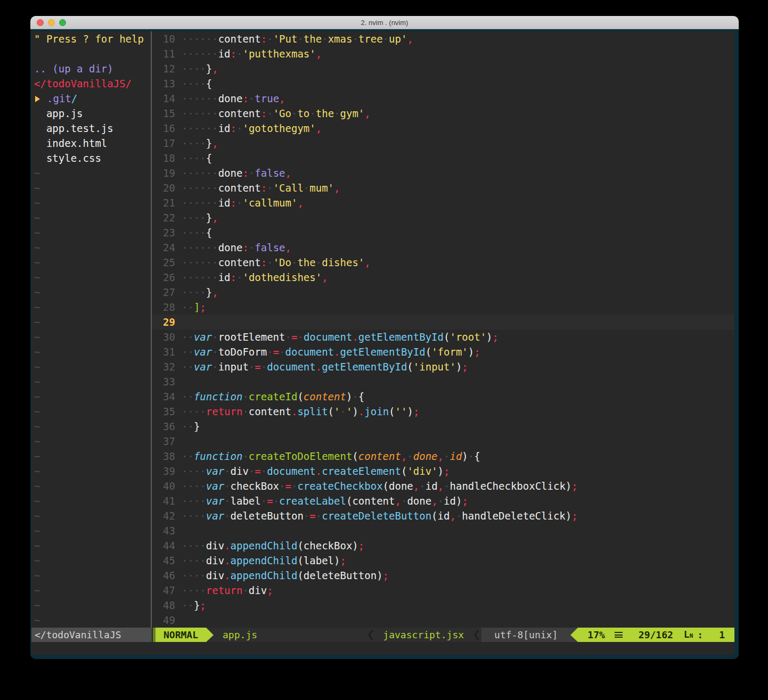 The image size is (768, 700). What do you see at coordinates (91, 98) in the screenshot?
I see `tree-item: .git/` at bounding box center [91, 98].